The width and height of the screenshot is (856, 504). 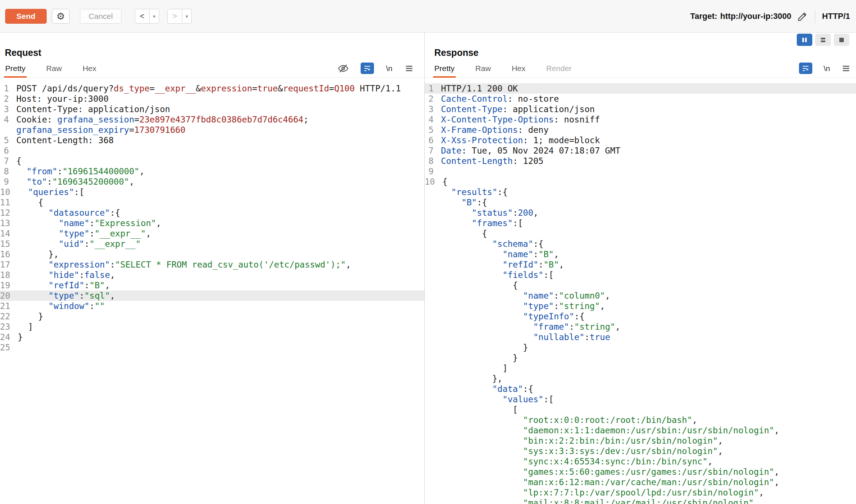 I want to click on layout-rows-button, so click(x=823, y=40).